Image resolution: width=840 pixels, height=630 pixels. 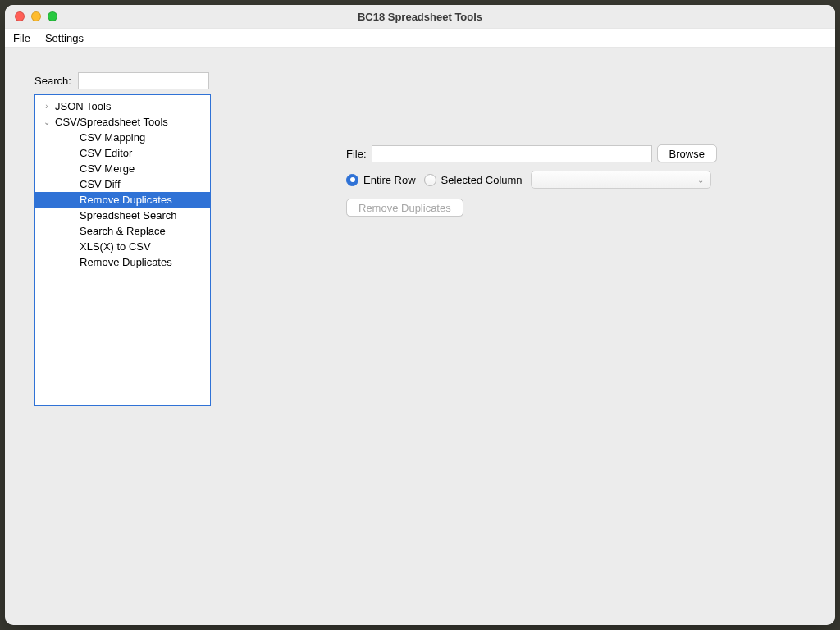 What do you see at coordinates (52, 16) in the screenshot?
I see `zoom-icon` at bounding box center [52, 16].